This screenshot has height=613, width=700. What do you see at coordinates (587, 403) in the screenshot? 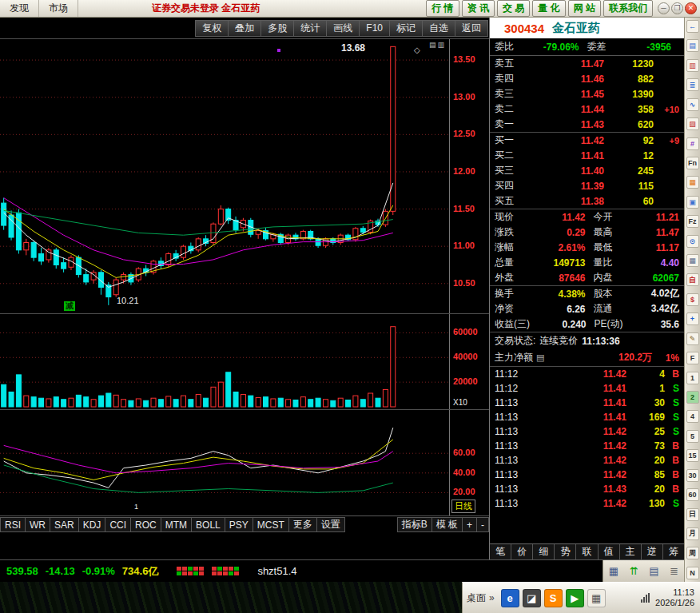
I see `tick-row-2: 11:1311.4130S` at bounding box center [587, 403].